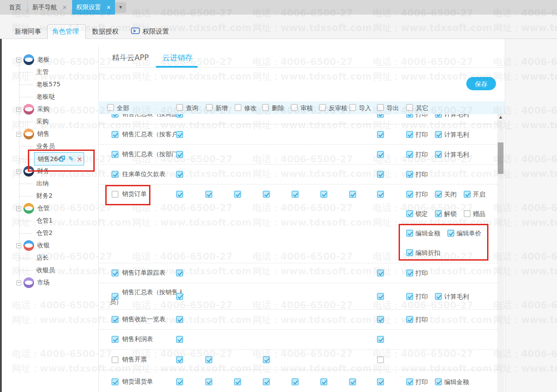 This screenshot has height=392, width=557. Describe the element at coordinates (65, 32) in the screenshot. I see `subtab-2: 角色管理` at that location.